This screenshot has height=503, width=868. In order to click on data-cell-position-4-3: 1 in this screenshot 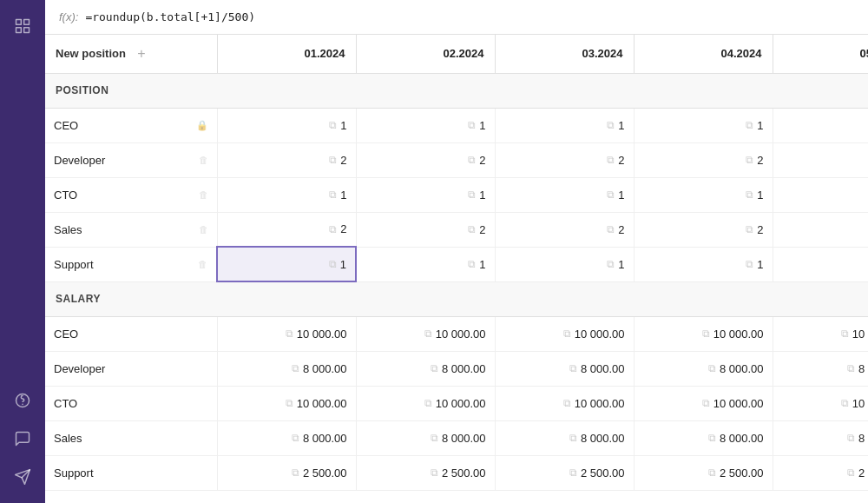, I will do `click(703, 264)`.